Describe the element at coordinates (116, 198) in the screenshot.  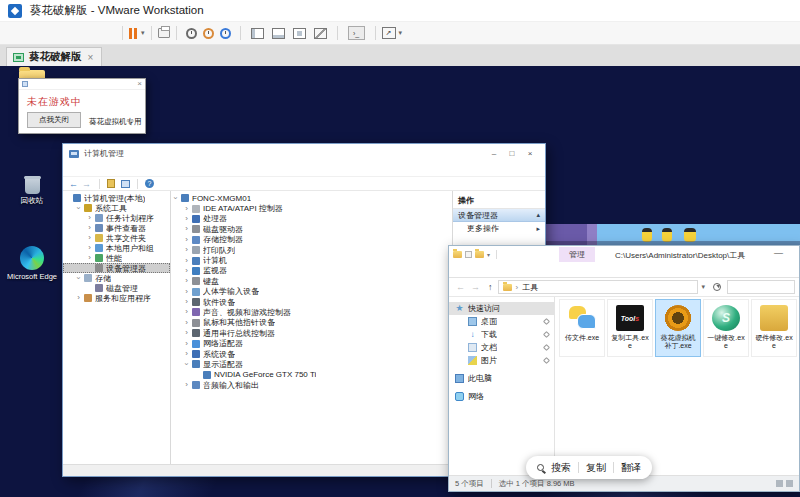
I see `tree-item: 计算机管理(本地)` at that location.